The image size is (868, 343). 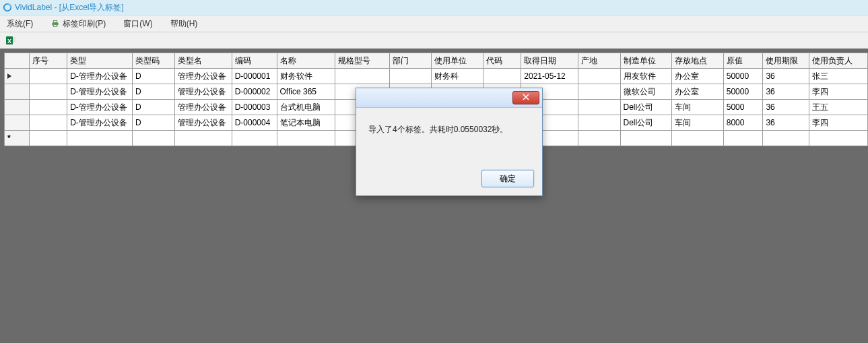 I want to click on cell-owner, so click(x=839, y=139).